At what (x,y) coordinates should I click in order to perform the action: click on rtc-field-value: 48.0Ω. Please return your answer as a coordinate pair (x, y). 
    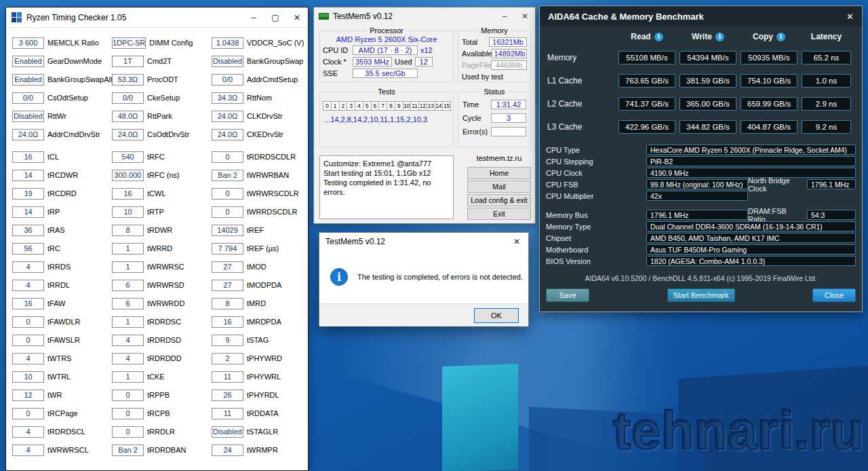
    Looking at the image, I should click on (127, 117).